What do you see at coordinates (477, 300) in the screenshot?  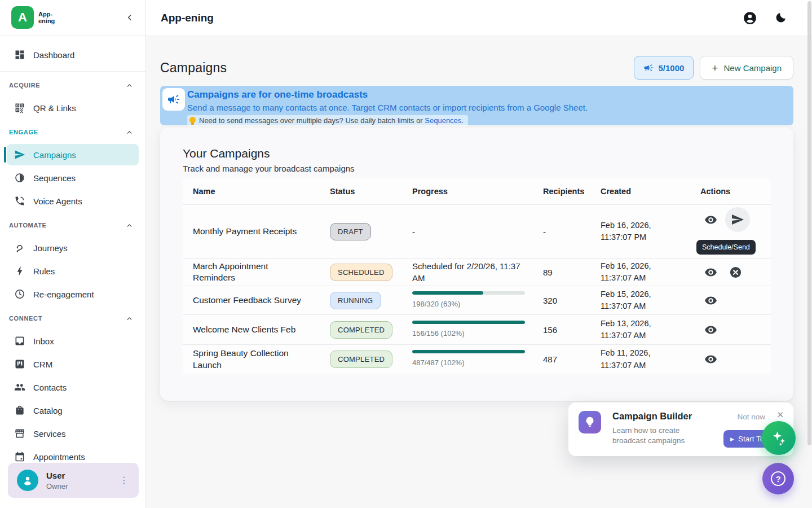 I see `table-row: Customer Feedback Survey RUNNING 198/320…` at bounding box center [477, 300].